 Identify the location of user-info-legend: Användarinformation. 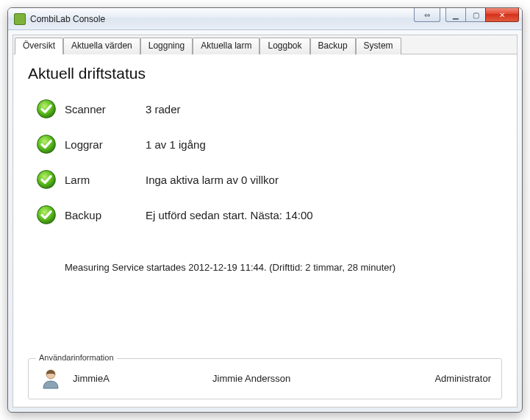
(76, 357).